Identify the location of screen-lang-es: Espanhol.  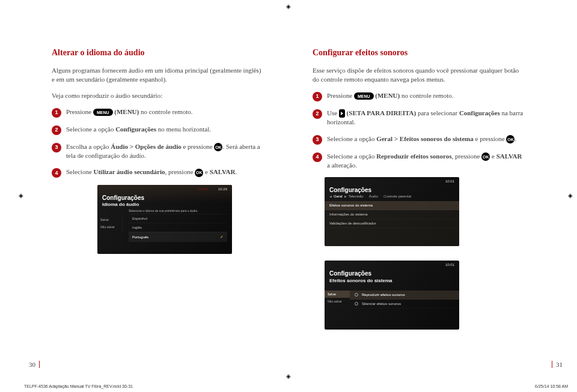
(178, 219).